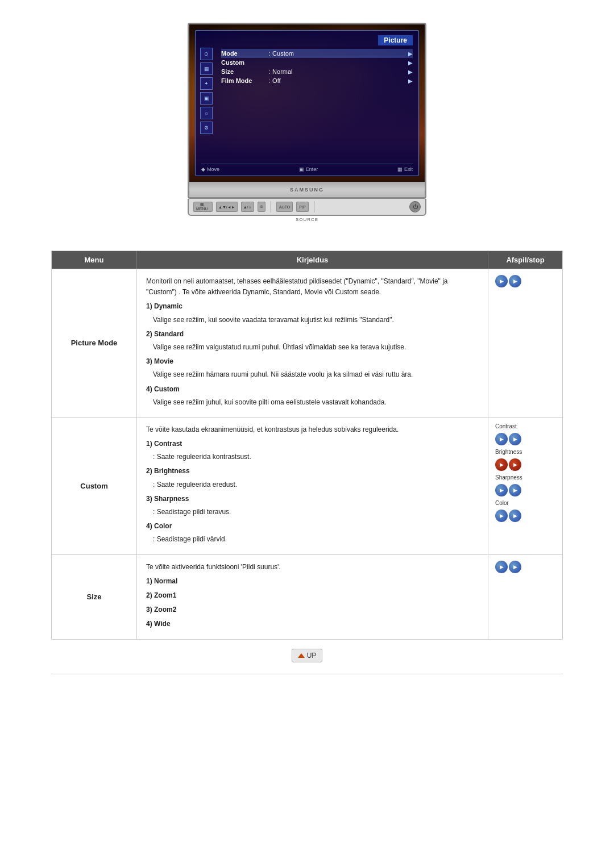 The image size is (614, 868). What do you see at coordinates (206, 98) in the screenshot?
I see `osd-icon-film: ▣` at bounding box center [206, 98].